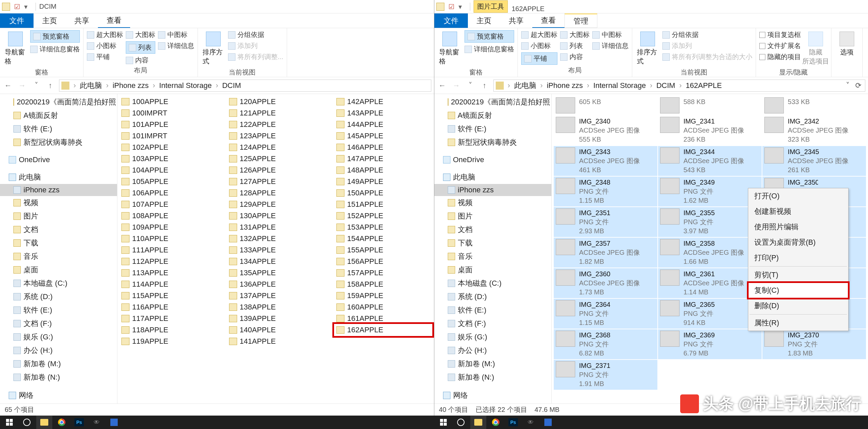 This screenshot has width=868, height=429. Describe the element at coordinates (493, 115) in the screenshot. I see `tree-item: A镜面反射` at that location.